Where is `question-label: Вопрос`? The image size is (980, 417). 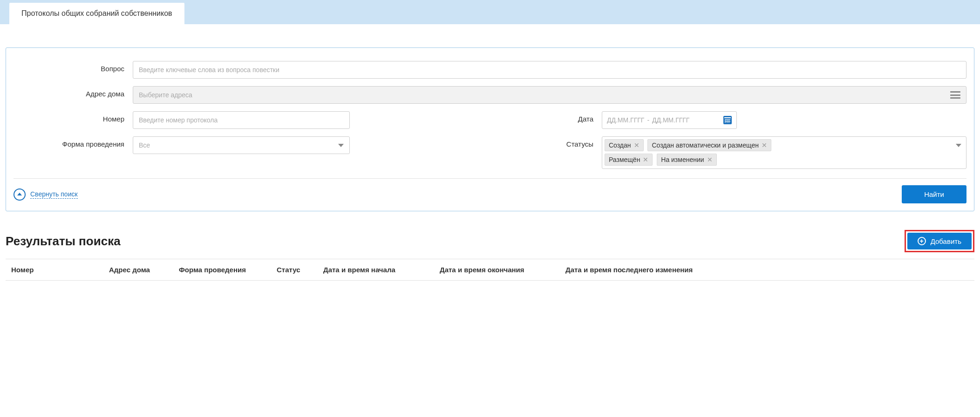 question-label: Вопрос is located at coordinates (73, 67).